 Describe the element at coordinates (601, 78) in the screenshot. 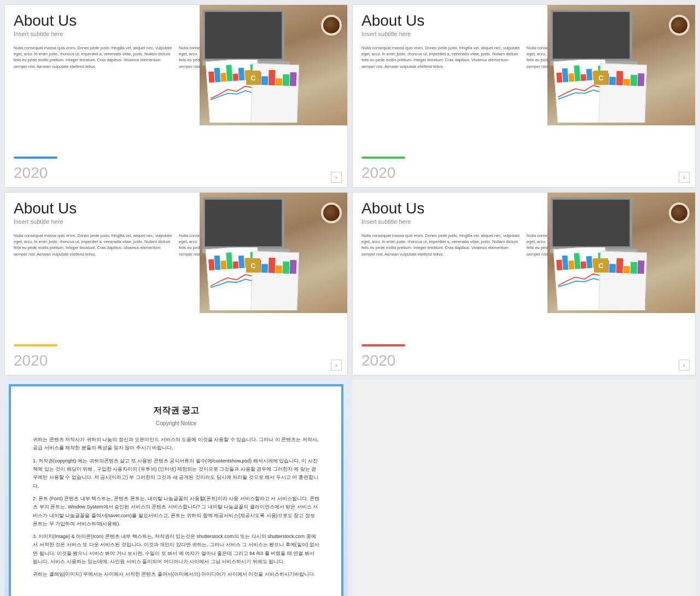

I see `c-badge-2: C` at that location.